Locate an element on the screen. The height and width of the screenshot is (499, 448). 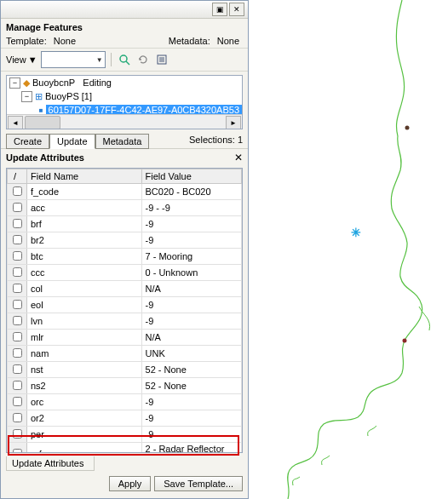
table-row: orc-9 is located at coordinates (124, 402).